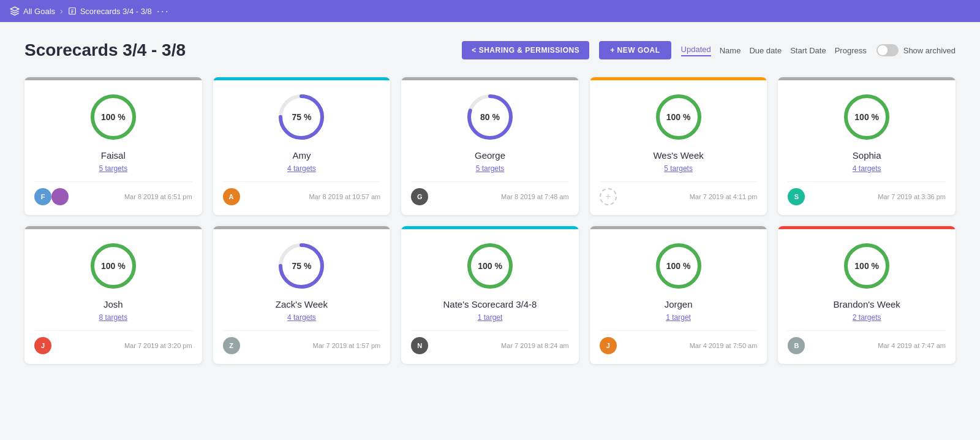 This screenshot has width=980, height=440. I want to click on top-nav: All Goals › Scorecards 3/4 - 3/8 ···, so click(490, 11).